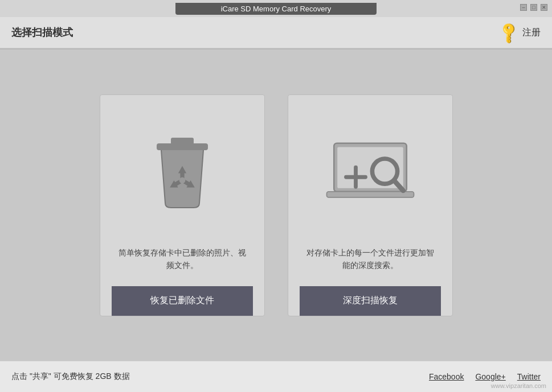 The width and height of the screenshot is (552, 392). What do you see at coordinates (370, 259) in the screenshot?
I see `deep-scan-description: 对存储卡上的每一个文件进行更加智能的深度搜索。` at bounding box center [370, 259].